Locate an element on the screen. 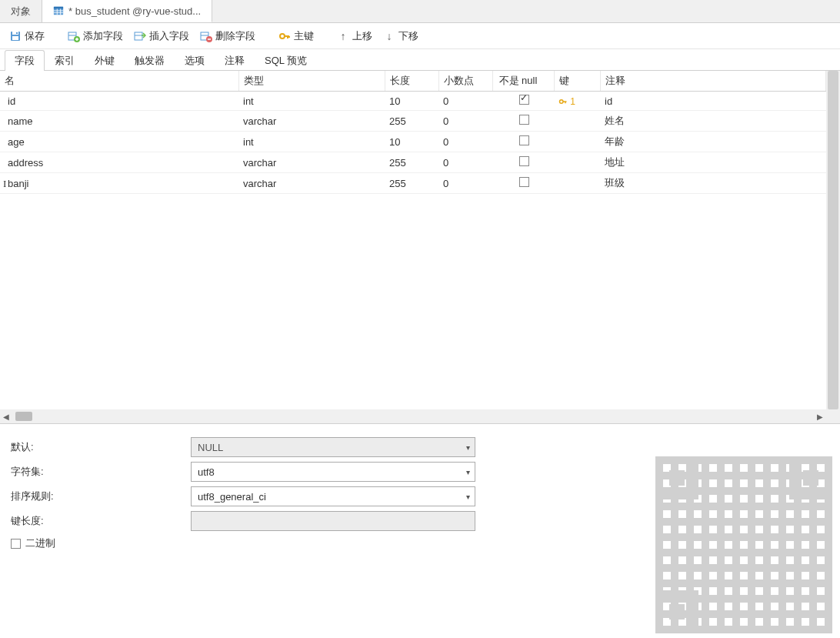 The width and height of the screenshot is (840, 638). tab-sql-preview: SQL 预览 is located at coordinates (286, 60).